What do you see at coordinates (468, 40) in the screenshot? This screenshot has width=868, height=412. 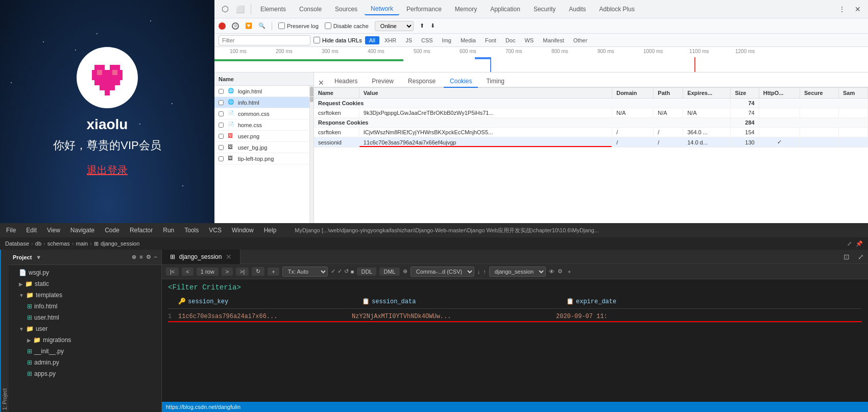 I see `filter-media: Media` at bounding box center [468, 40].